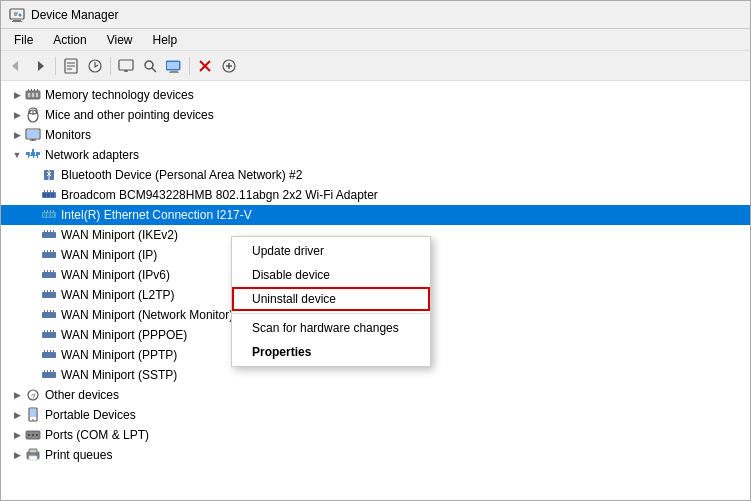  I want to click on wan-ip-icon, so click(49, 255).